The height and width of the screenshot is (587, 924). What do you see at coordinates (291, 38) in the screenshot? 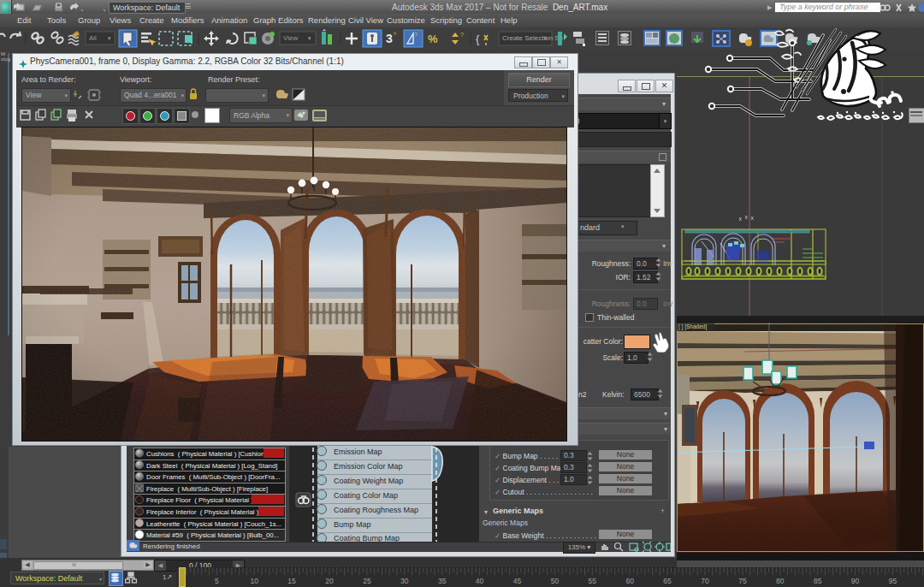
I see `svg-text: View` at bounding box center [291, 38].